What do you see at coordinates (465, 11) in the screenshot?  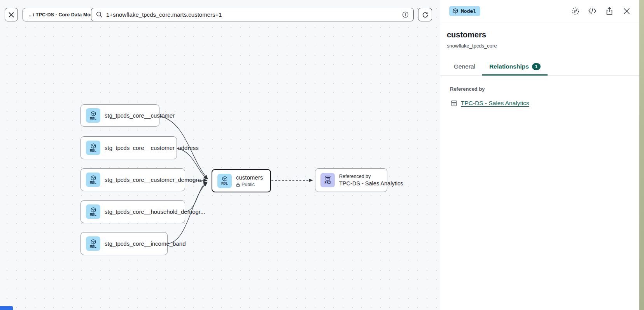 I see `model-type-badge: Model` at bounding box center [465, 11].